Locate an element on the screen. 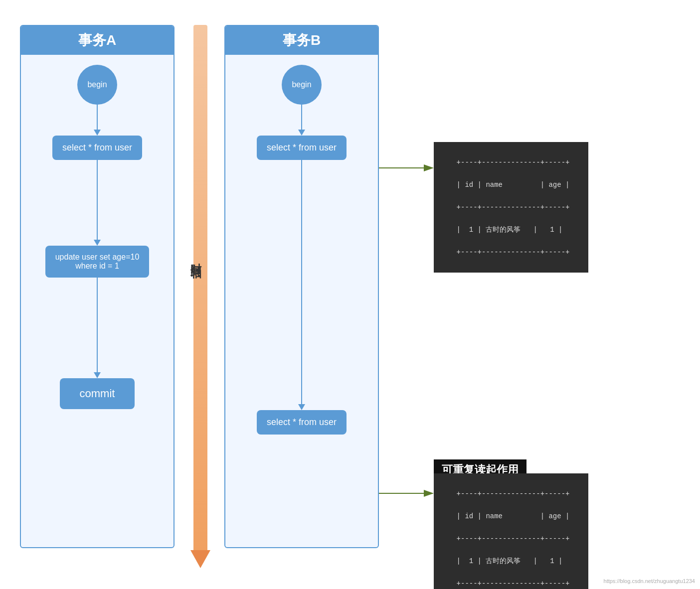  time-axis-arrow is located at coordinates (200, 559).